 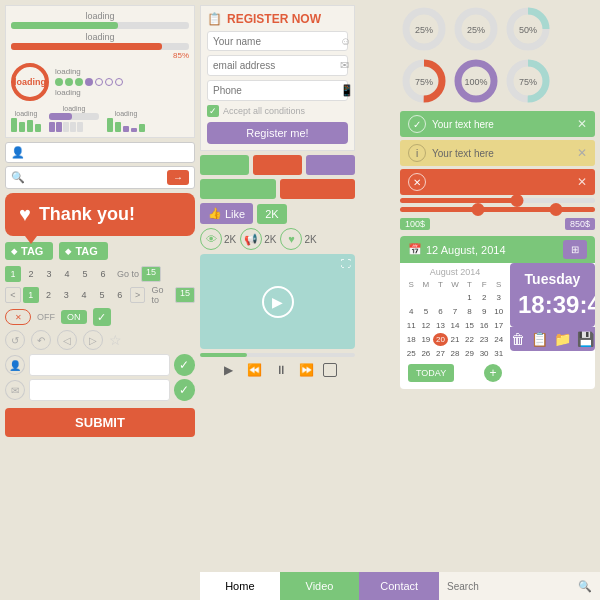 I want to click on slider-thumb-2a, so click(x=478, y=210).